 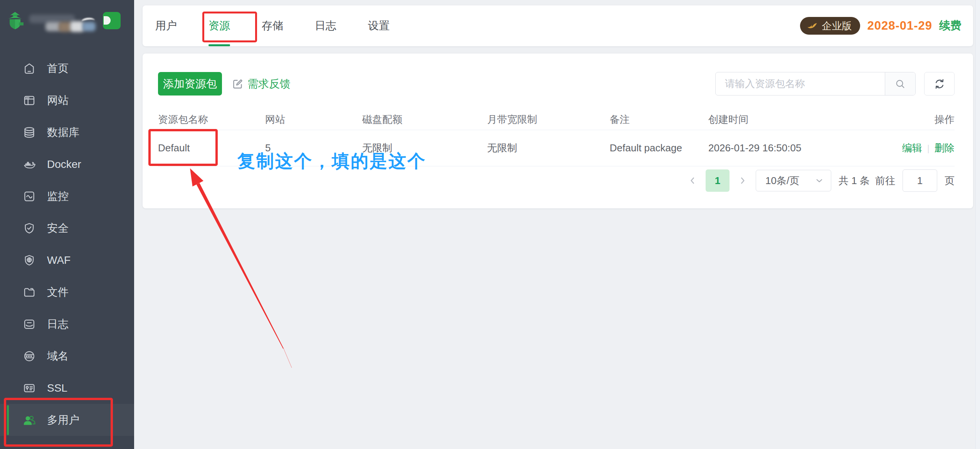 I want to click on tab-storage: 存储, so click(x=272, y=26).